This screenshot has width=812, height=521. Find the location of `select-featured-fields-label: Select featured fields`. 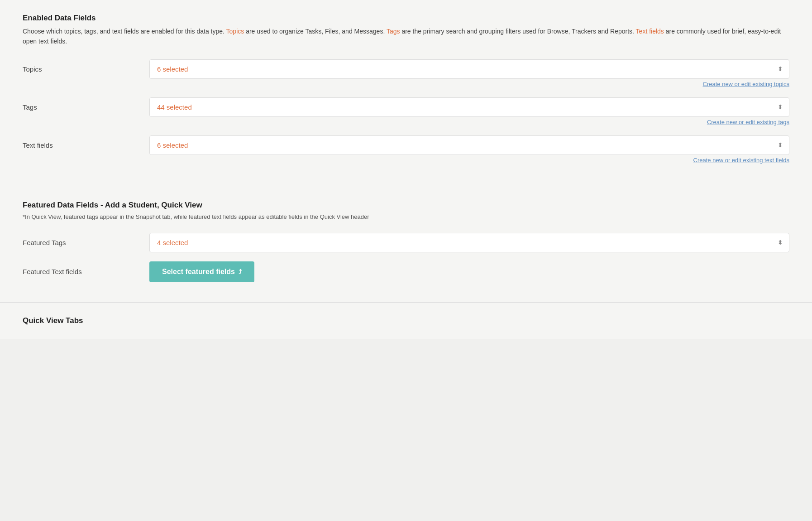

select-featured-fields-label: Select featured fields is located at coordinates (198, 272).